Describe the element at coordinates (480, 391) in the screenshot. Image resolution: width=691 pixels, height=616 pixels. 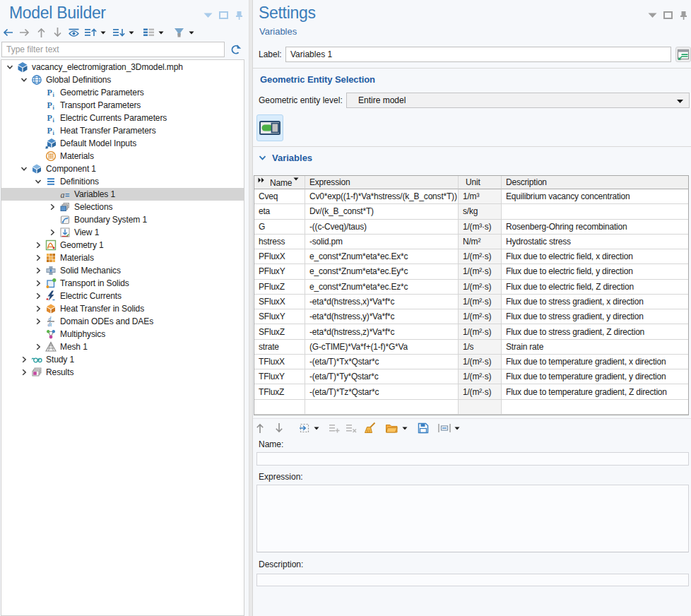
I see `table-cell-unit-tfluxz: 1/(m²·s)` at that location.